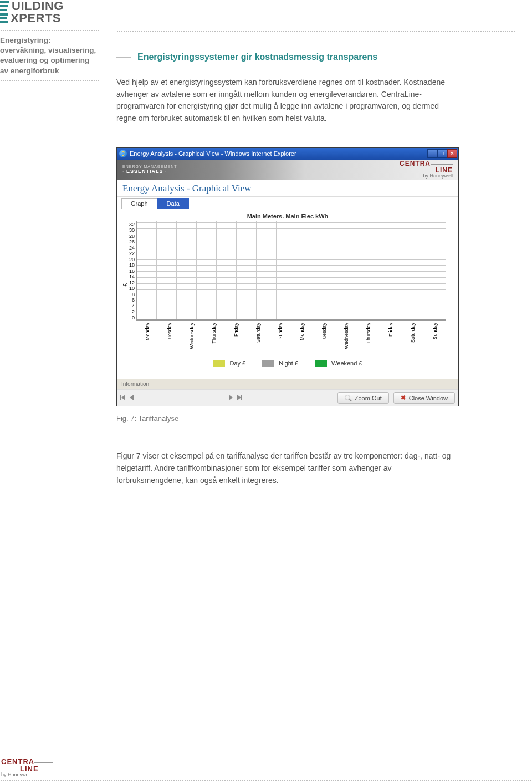  Describe the element at coordinates (150, 167) in the screenshot. I see `banner-line1: ENERGY MANAGEMENT` at that location.